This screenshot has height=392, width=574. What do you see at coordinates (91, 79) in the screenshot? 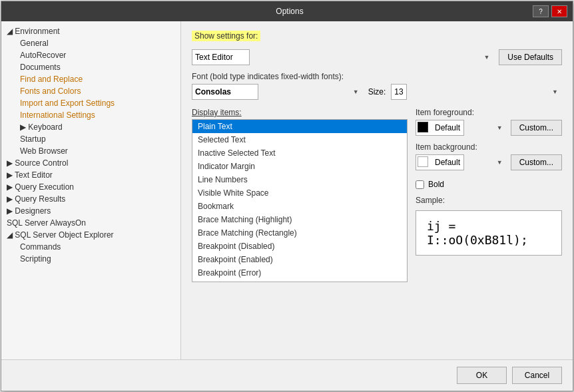
I see `tree-item-find-replace: Find and Replace` at bounding box center [91, 79].